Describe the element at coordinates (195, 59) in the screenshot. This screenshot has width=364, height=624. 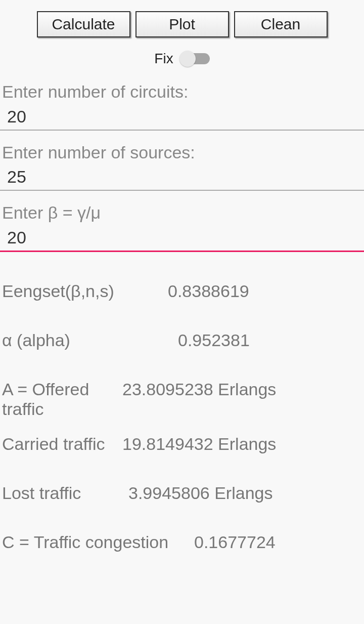
I see `fix-toggle` at that location.